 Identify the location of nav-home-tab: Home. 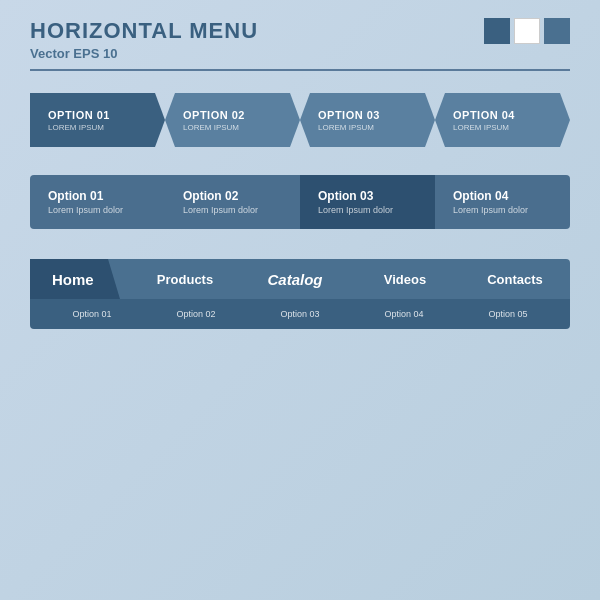
(75, 279).